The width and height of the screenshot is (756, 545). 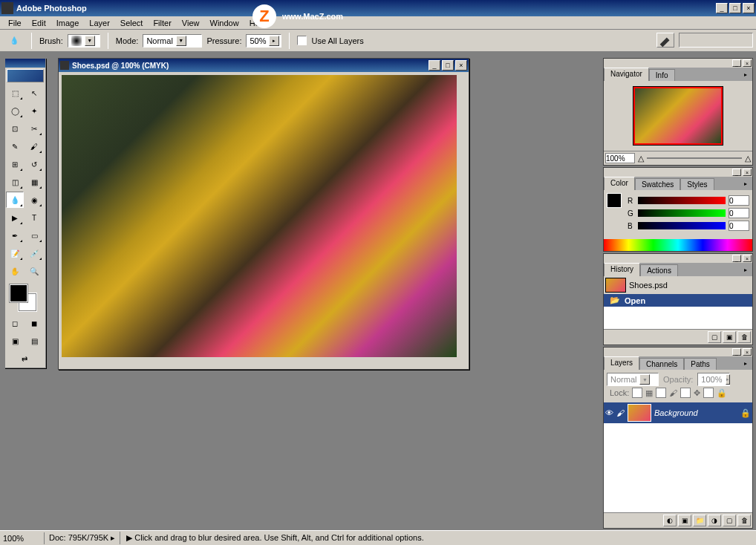 What do you see at coordinates (15, 323) in the screenshot?
I see `quickmask-off: ◻` at bounding box center [15, 323].